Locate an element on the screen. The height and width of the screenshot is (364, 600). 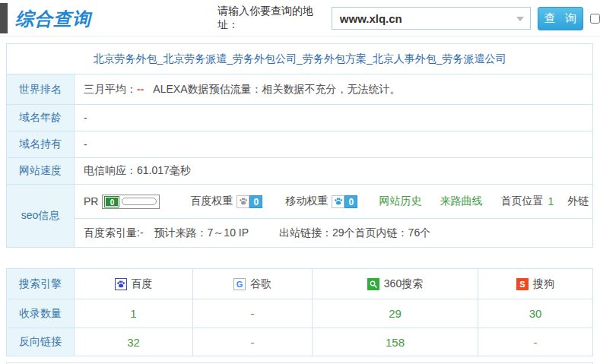
google-g-icon: G is located at coordinates (240, 284).